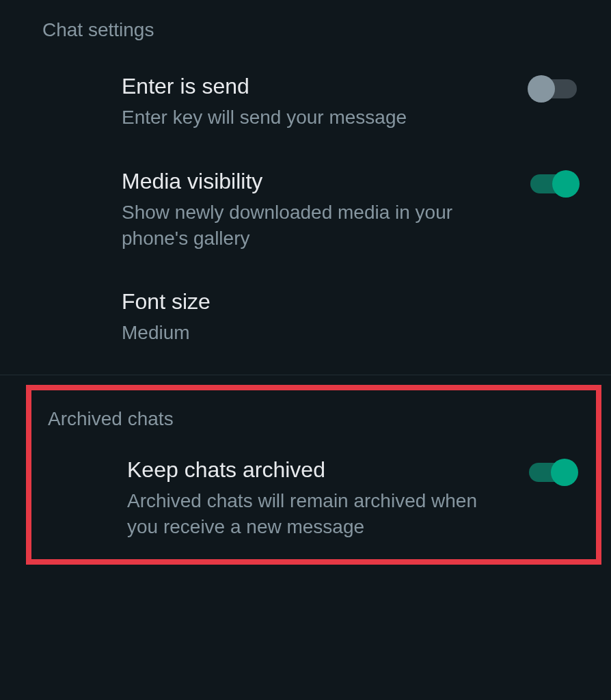 This screenshot has width=611, height=700. Describe the element at coordinates (349, 317) in the screenshot. I see `font-size-content: Font size Medium` at that location.